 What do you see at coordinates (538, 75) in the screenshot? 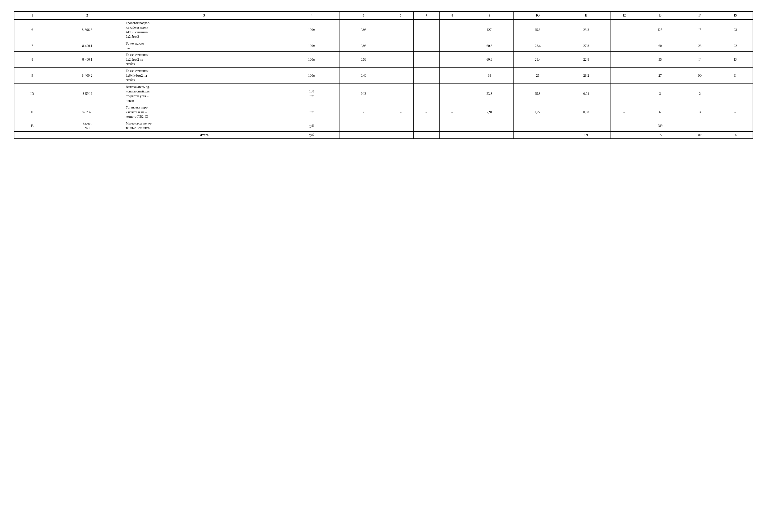
I see `row-3-col-10: 25` at bounding box center [538, 75].